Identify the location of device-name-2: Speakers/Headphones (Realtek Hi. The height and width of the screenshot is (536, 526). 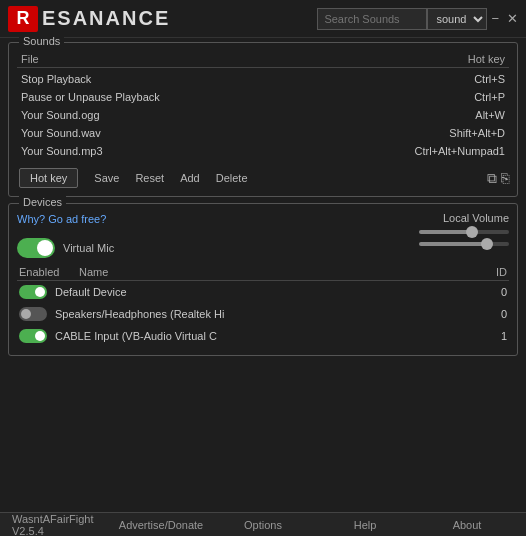
(262, 314).